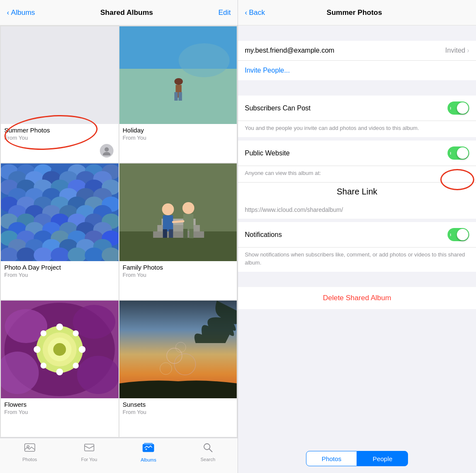  I want to click on notifications-row: Notifications I, so click(357, 235).